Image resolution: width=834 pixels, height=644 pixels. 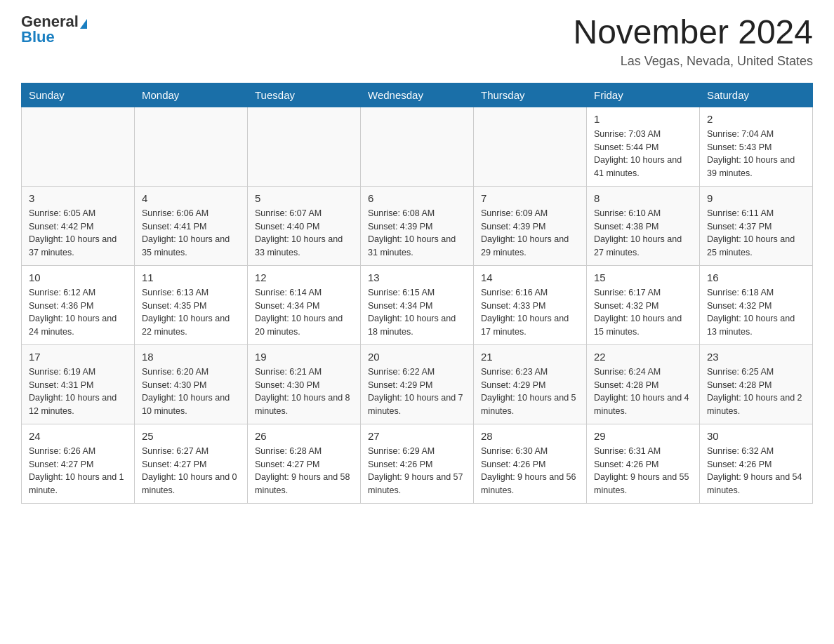 What do you see at coordinates (78, 233) in the screenshot?
I see `sun-info: Sunrise: 6:05 AM Sunset: 4:42 PM Dayligh…` at bounding box center [78, 233].